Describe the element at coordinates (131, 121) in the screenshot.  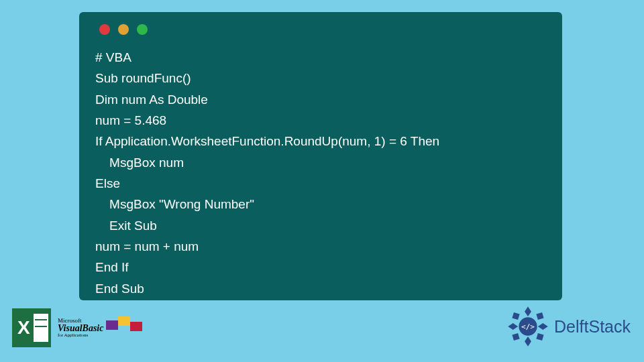
I see `code-line: num = 5.468` at that location.